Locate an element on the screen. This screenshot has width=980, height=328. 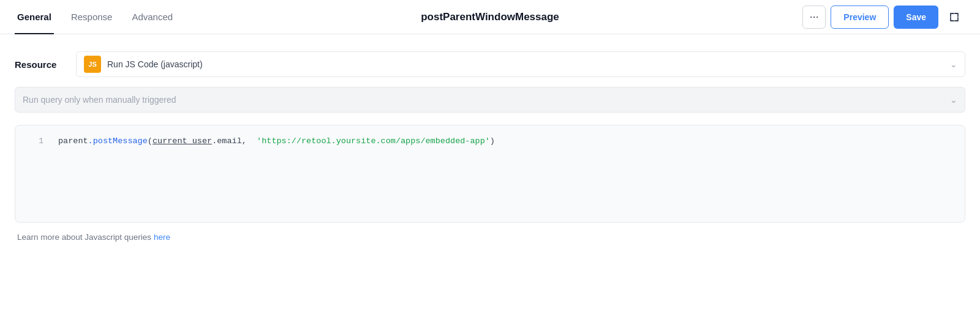
code-token-current-user: current_user is located at coordinates (183, 141).